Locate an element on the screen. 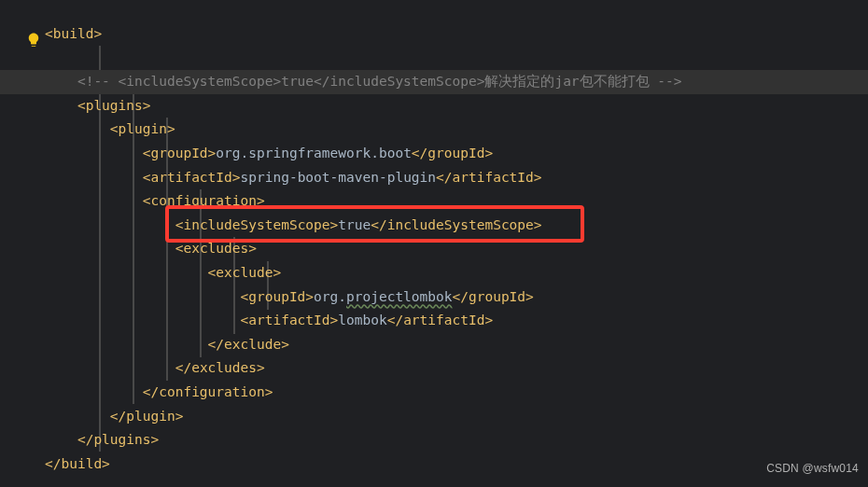 This screenshot has width=868, height=487. xml-tag: </includeSystemScope> is located at coordinates (455, 225).